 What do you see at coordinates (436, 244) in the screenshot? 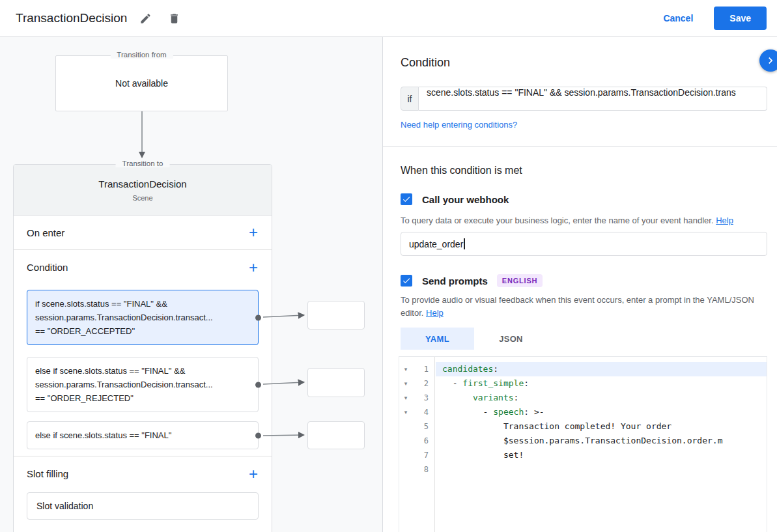
I see `event-handler-value: update_order` at bounding box center [436, 244].